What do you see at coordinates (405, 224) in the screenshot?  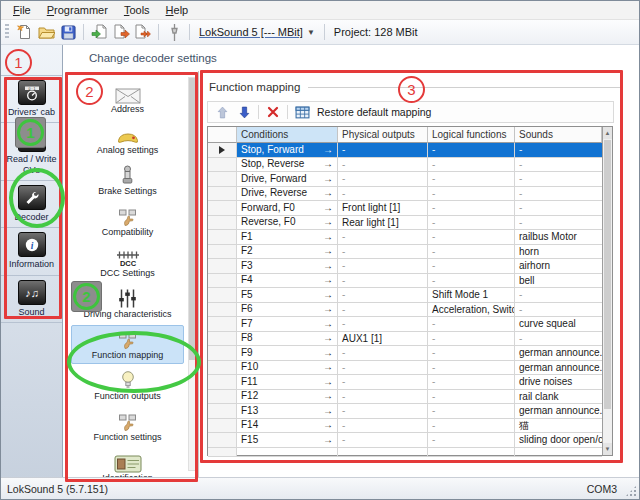 I see `table-row: Reverse, F0→Rear light [1]--` at bounding box center [405, 224].